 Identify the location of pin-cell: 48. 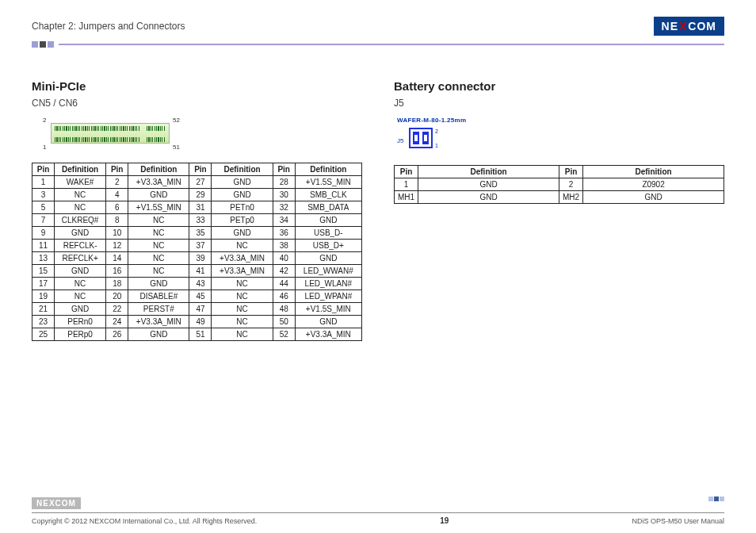
(284, 309).